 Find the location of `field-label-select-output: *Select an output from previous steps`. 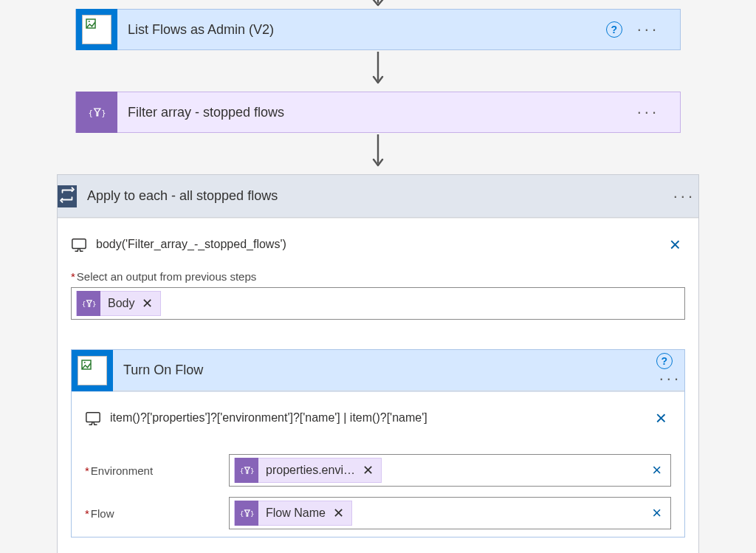

field-label-select-output: *Select an output from previous steps is located at coordinates (378, 276).